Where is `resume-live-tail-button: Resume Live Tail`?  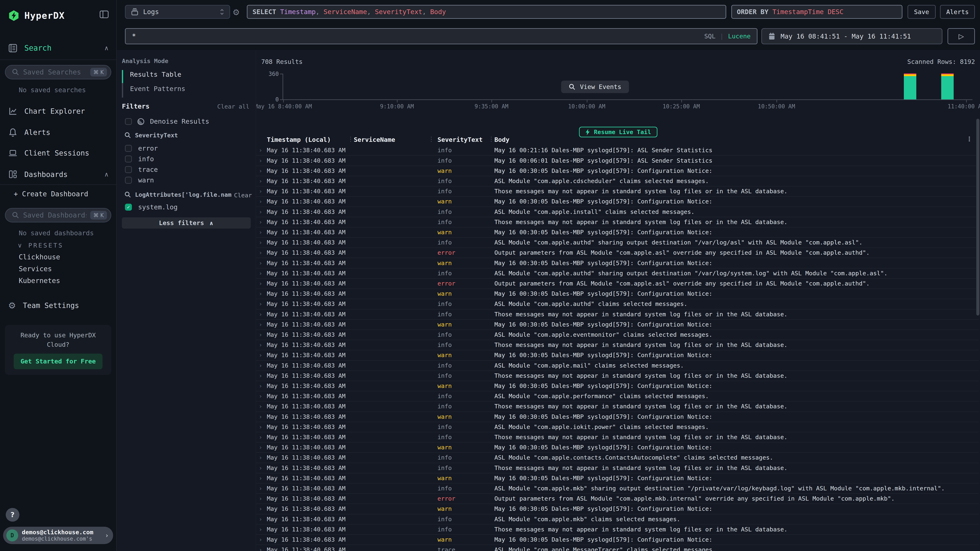
resume-live-tail-button: Resume Live Tail is located at coordinates (618, 132).